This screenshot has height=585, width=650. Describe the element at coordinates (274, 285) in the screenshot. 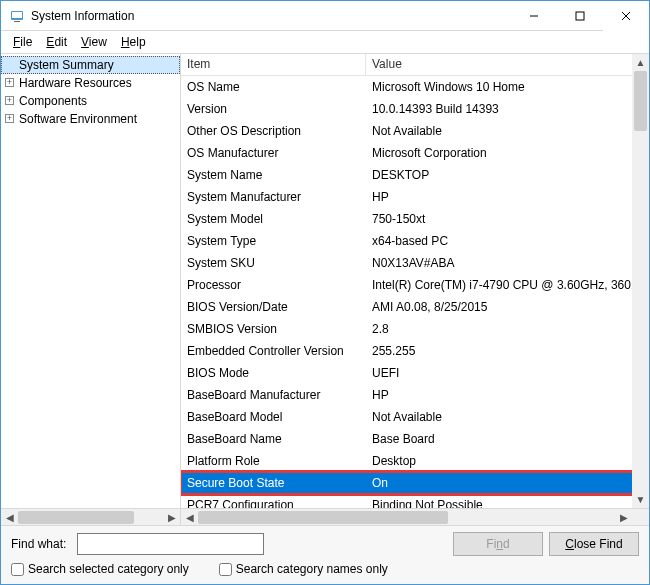

I see `cell-item: Processor` at that location.